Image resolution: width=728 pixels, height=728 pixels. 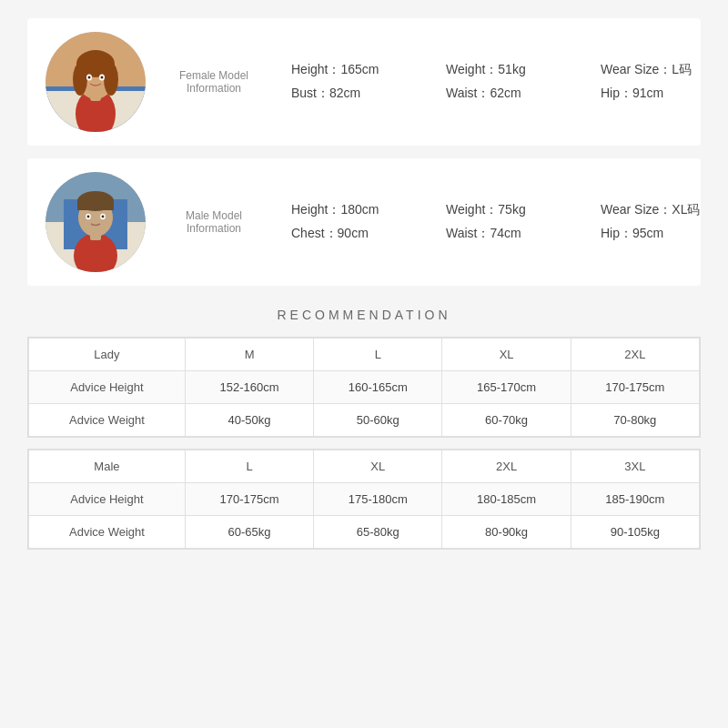 I want to click on male-col-xl: XL, so click(x=379, y=467).